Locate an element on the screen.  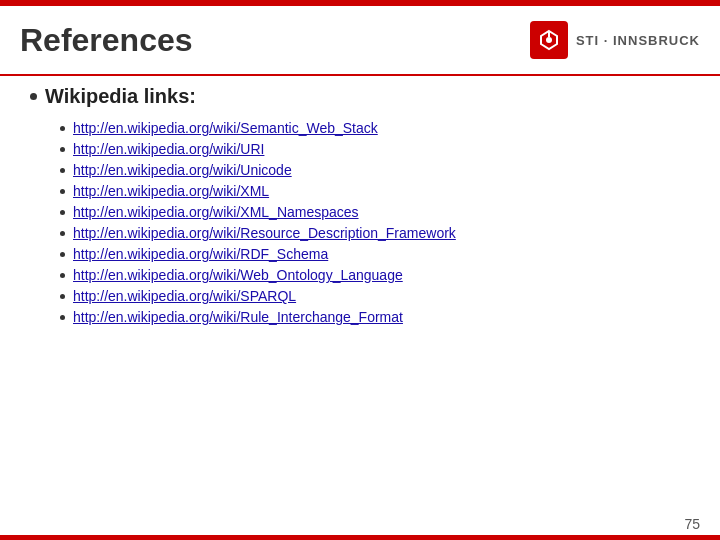
wiki-link: http://en.wikipedia.org/wiki/Web_Ontolog… is located at coordinates (238, 275).